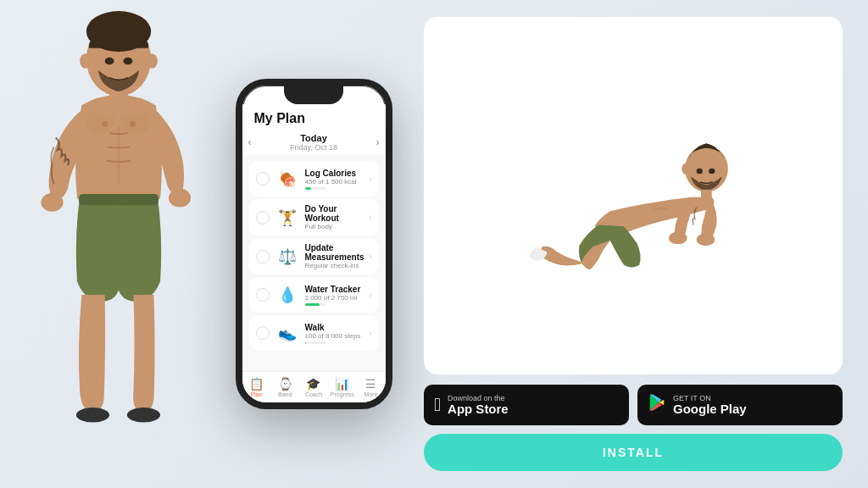 This screenshot has width=868, height=488. Describe the element at coordinates (740, 405) in the screenshot. I see `google-play-button: GET IT ON Google Play` at that location.